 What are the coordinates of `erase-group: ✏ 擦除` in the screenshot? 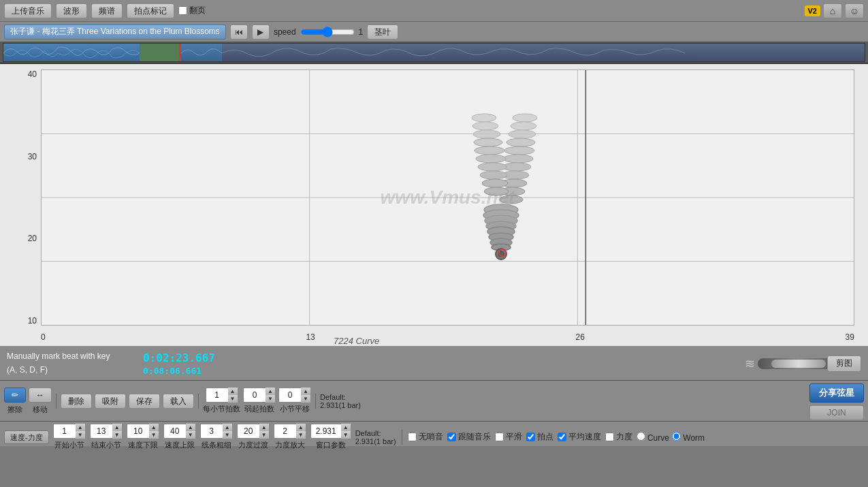 It's located at (15, 401).